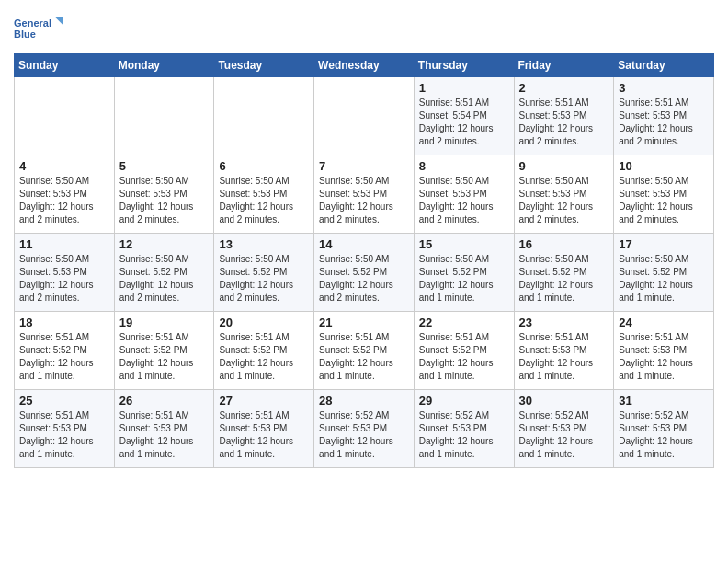 This screenshot has width=728, height=563. Describe the element at coordinates (364, 351) in the screenshot. I see `calendar-week-row: 18Sunrise: 5:51 AM Sunset: 5:52 PM Dayli…` at that location.